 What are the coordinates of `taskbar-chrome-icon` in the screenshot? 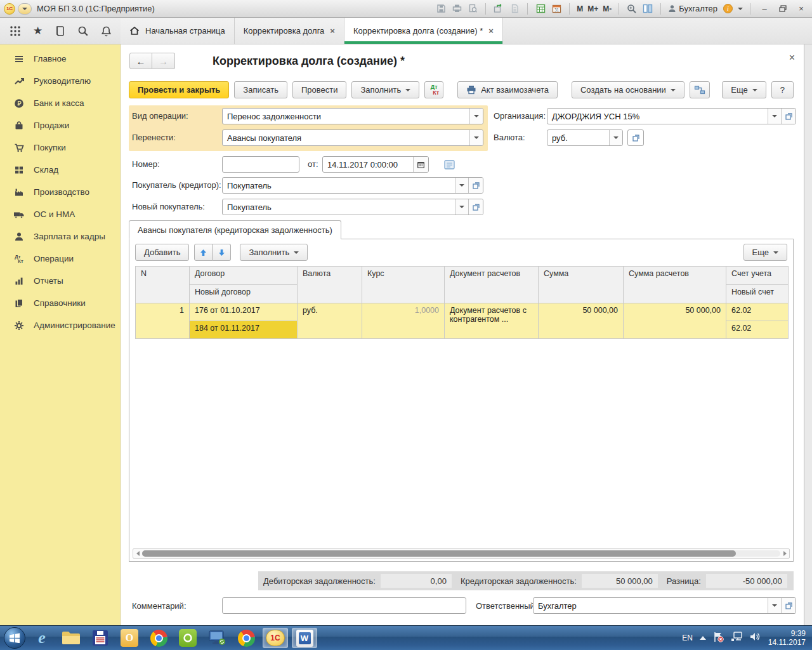 It's located at (159, 638).